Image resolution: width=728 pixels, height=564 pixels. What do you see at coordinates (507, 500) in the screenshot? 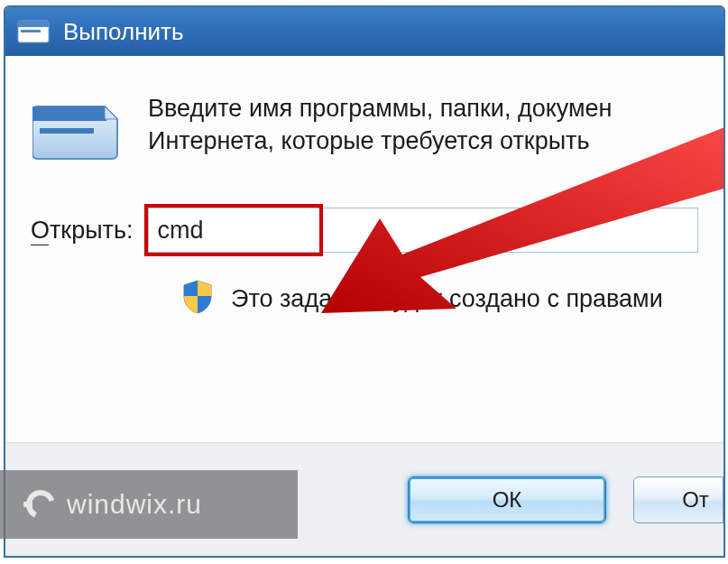
I see `ok-button: ОК` at bounding box center [507, 500].